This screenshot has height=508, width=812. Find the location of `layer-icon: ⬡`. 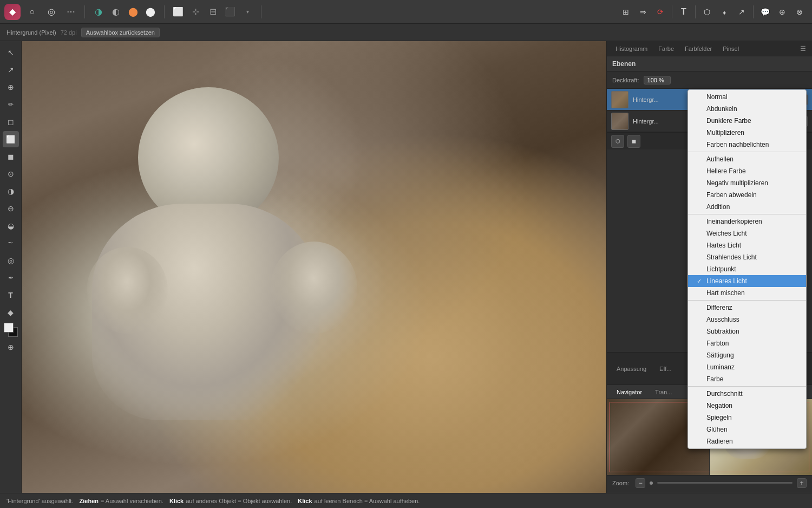

layer-icon: ⬡ is located at coordinates (707, 12).